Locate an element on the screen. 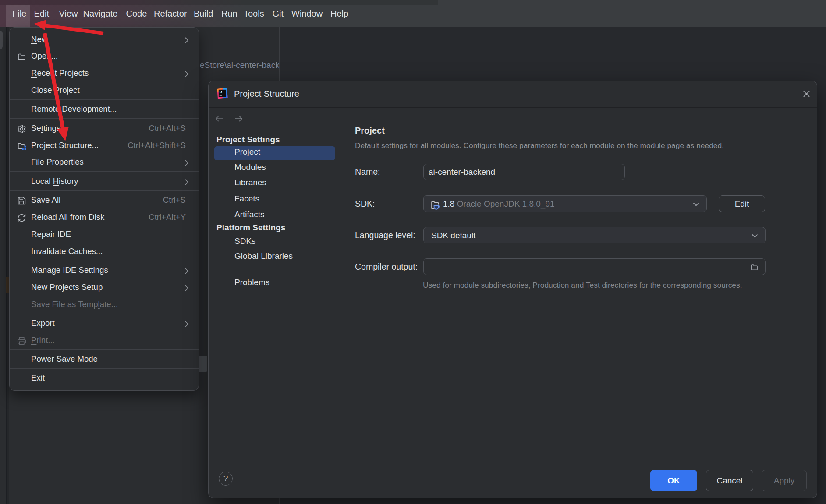  svg-text: IJ is located at coordinates (221, 92).